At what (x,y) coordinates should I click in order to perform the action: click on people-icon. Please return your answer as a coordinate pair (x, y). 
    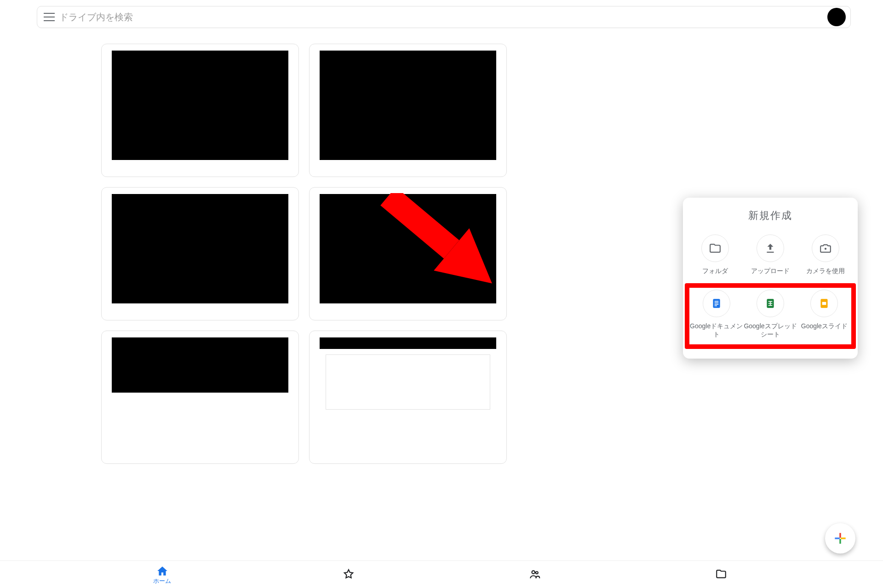
    Looking at the image, I should click on (535, 574).